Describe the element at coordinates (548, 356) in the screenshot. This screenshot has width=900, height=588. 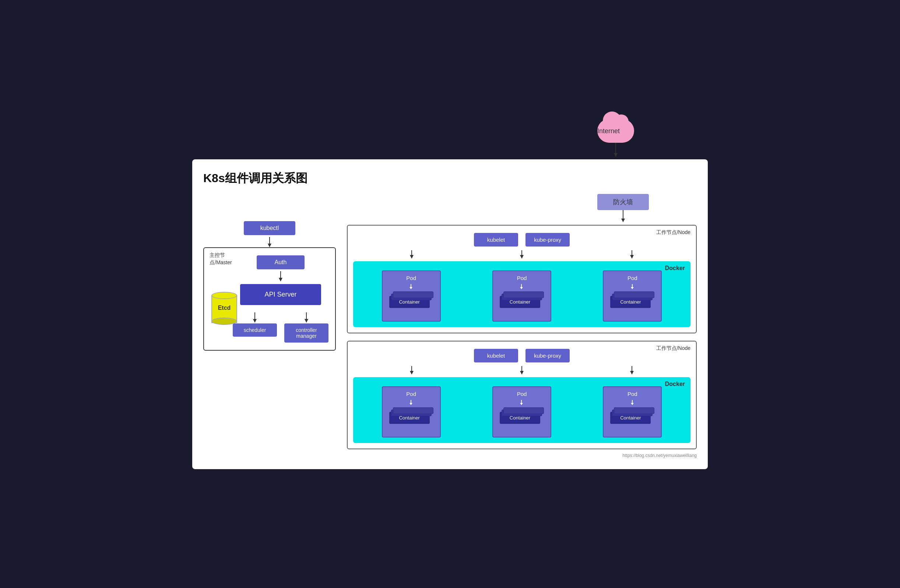
I see `worker2-kube-proxy-label: kube-proxy` at that location.